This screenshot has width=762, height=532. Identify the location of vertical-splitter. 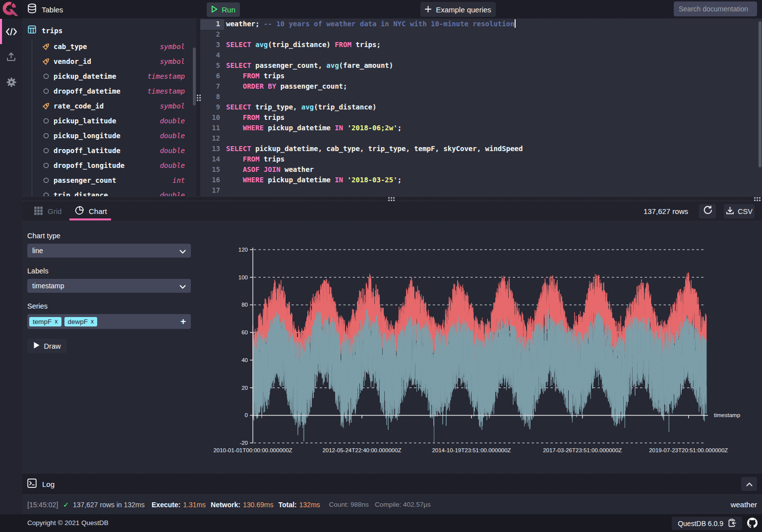
(198, 107).